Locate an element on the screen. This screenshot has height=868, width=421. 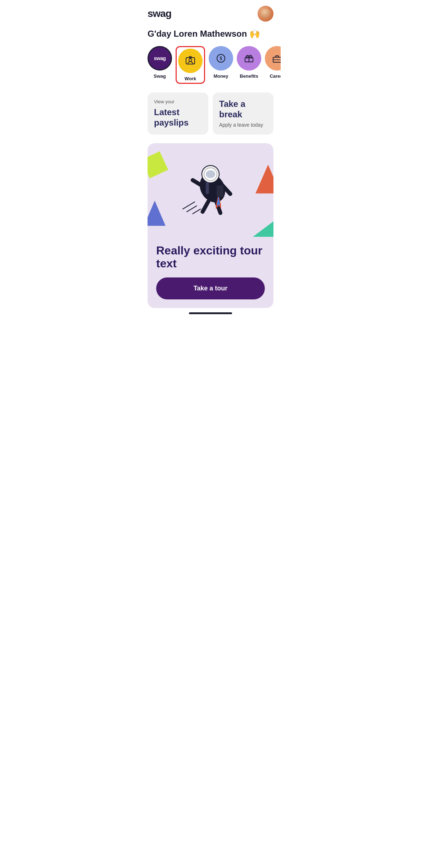
avatar-image is located at coordinates (266, 14).